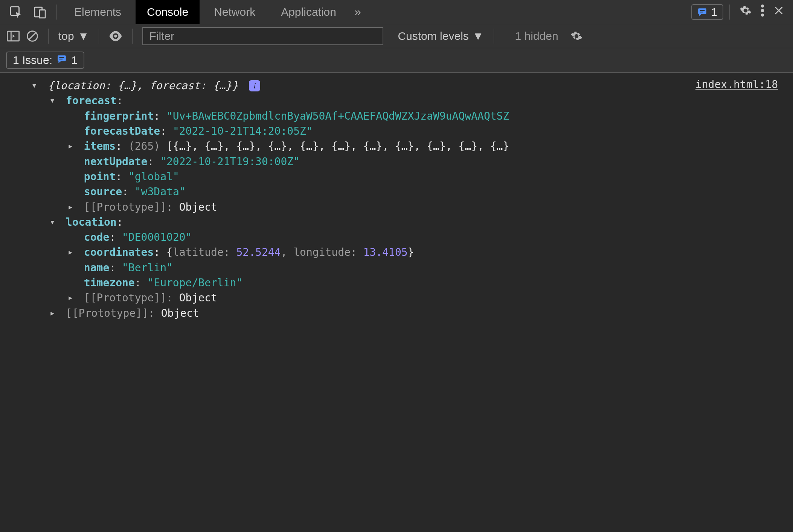  I want to click on property-value: "Europe/Berlin", so click(195, 283).